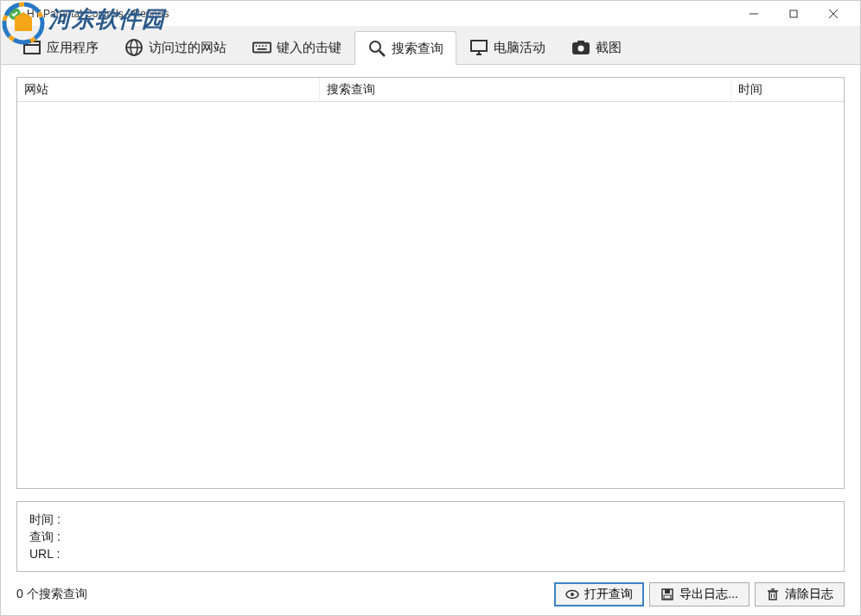 The image size is (861, 616). Describe the element at coordinates (754, 14) in the screenshot. I see `minimize-button` at that location.